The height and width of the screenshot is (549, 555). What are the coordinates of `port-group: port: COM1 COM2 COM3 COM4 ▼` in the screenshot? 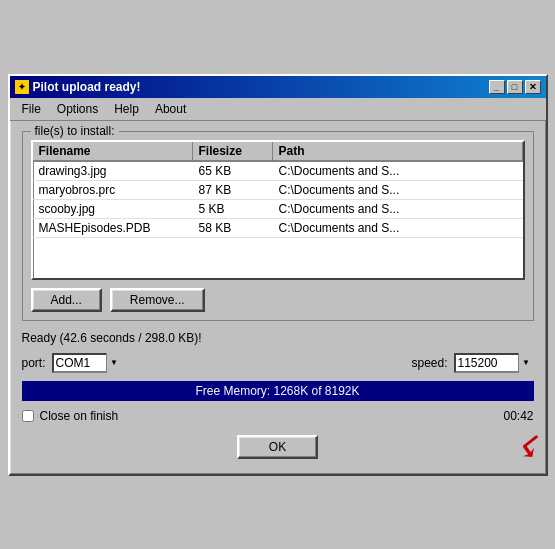 It's located at (72, 363).